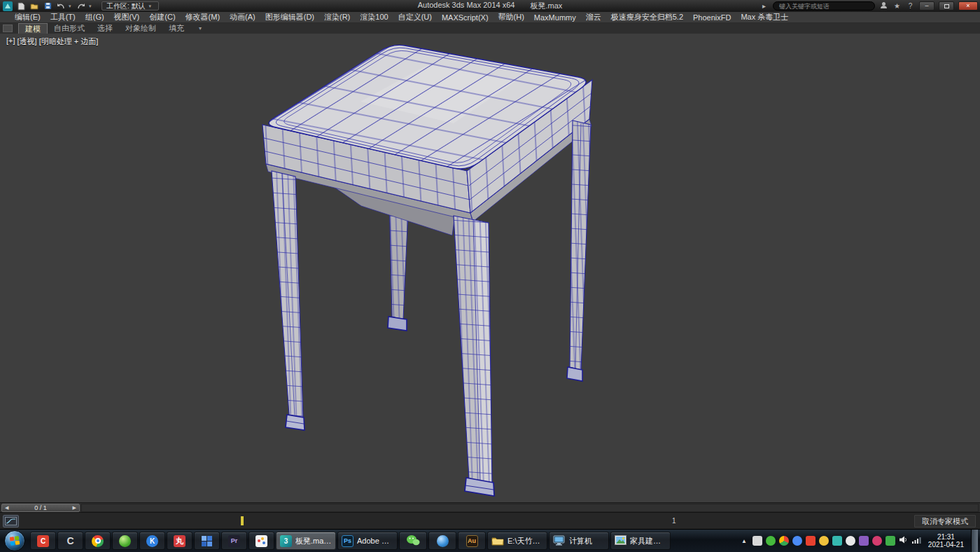 The image size is (980, 552). Describe the element at coordinates (7, 508) in the screenshot. I see `previous-frame-icon: ◀` at that location.